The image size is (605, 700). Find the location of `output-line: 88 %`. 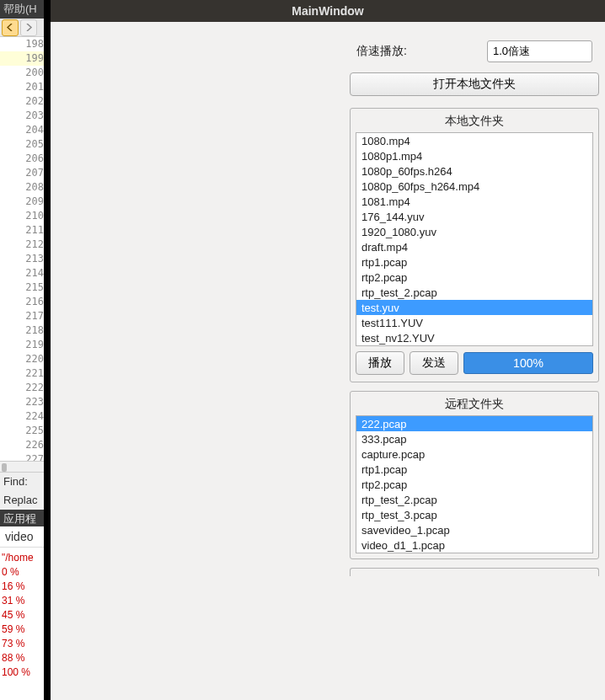

output-line: 88 % is located at coordinates (25, 659).